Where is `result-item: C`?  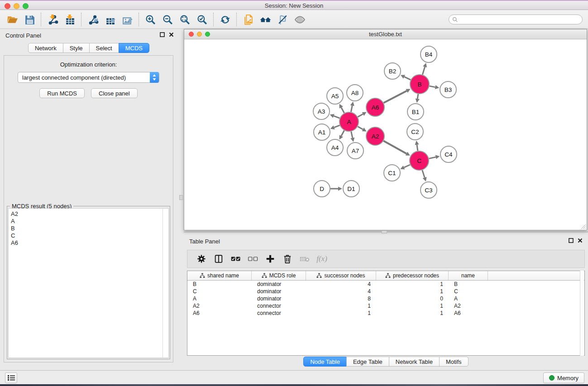
result-item: C is located at coordinates (90, 236).